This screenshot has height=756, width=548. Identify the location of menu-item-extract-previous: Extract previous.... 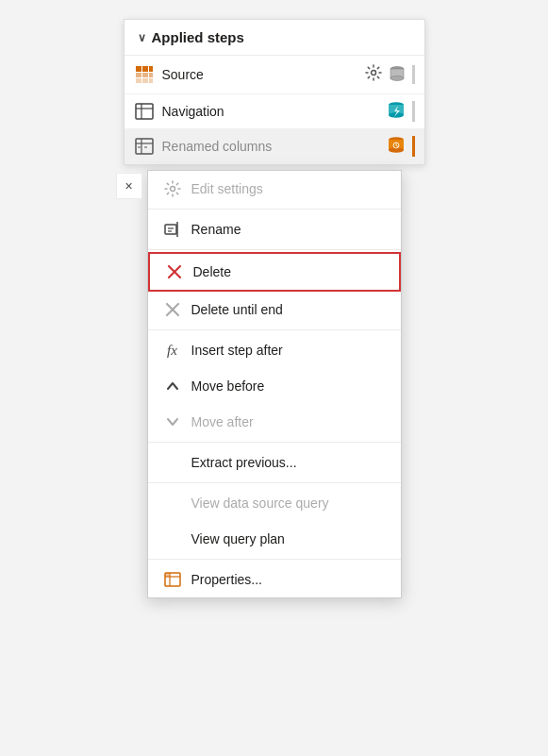
(274, 462).